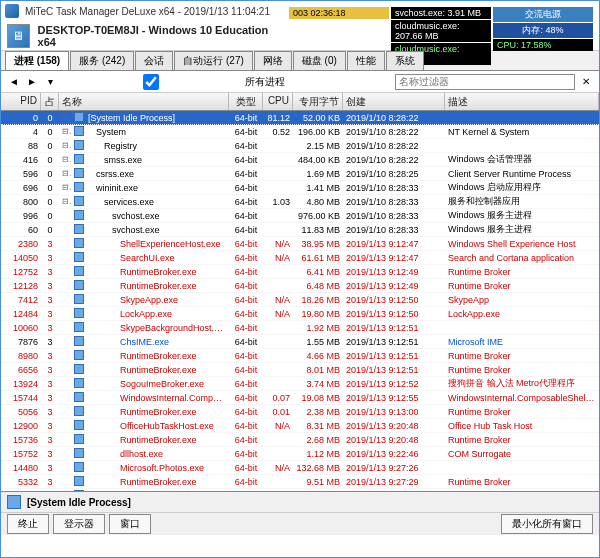 Image resolution: width=600 pixels, height=558 pixels. What do you see at coordinates (300, 146) in the screenshot?
I see `table-row: 880⊟Registry64-bit2.15 MB2019/1/10 8:28:…` at bounding box center [300, 146].